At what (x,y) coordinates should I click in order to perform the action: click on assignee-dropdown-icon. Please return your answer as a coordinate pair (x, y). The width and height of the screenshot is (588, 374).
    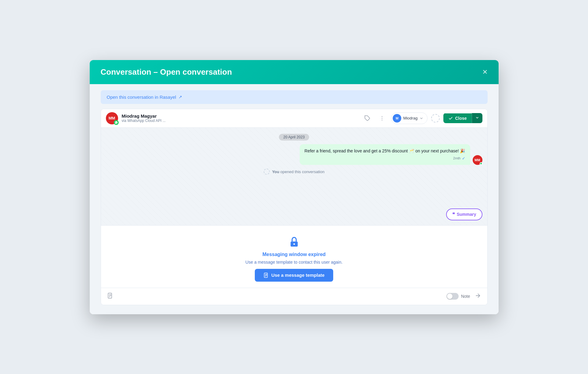
    Looking at the image, I should click on (421, 118).